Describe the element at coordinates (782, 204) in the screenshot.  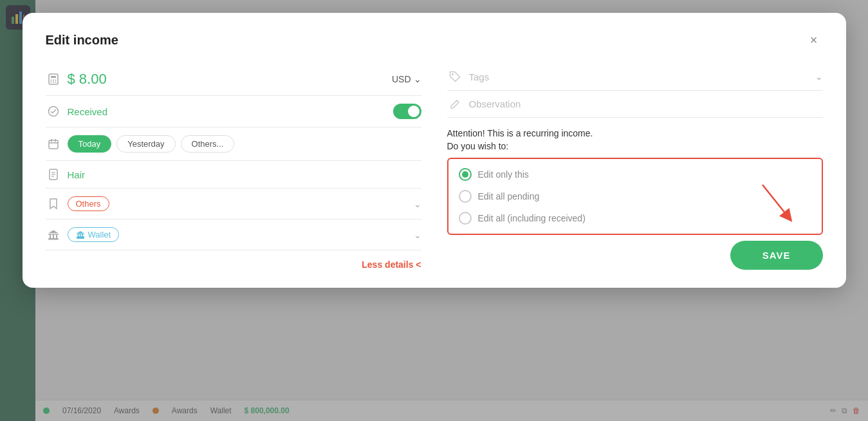
I see `arrow-annotation` at that location.